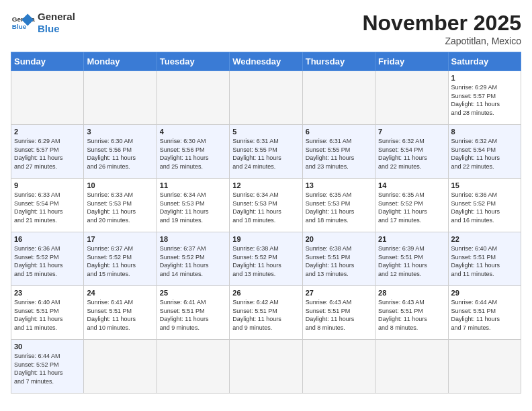 The width and height of the screenshot is (532, 411). What do you see at coordinates (339, 205) in the screenshot?
I see `day-cell: 13Sunrise: 6:35 AM Sunset: 5:53 PM Dayli…` at bounding box center [339, 205].